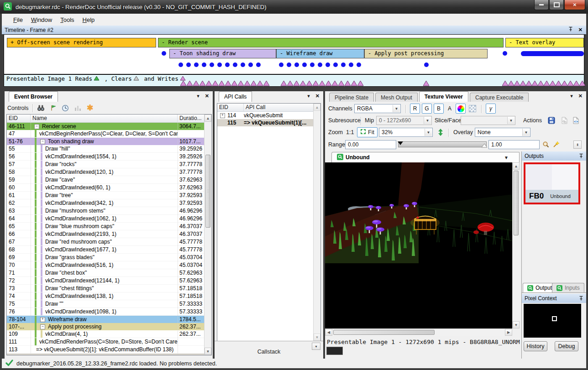 This screenshot has width=588, height=370. Describe the element at coordinates (378, 109) in the screenshot. I see `channels-combo: RGBA▼` at that location.